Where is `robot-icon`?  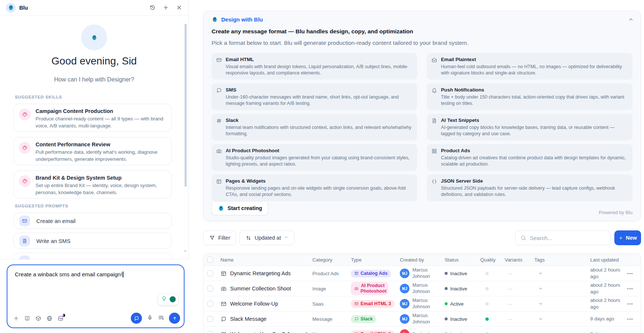
robot-icon is located at coordinates (215, 19).